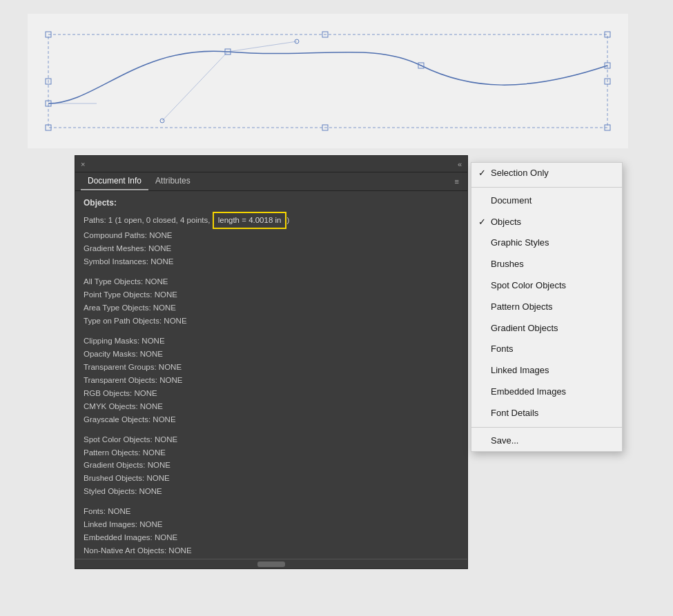  What do you see at coordinates (460, 164) in the screenshot?
I see `panel-collapse-button: «` at bounding box center [460, 164].